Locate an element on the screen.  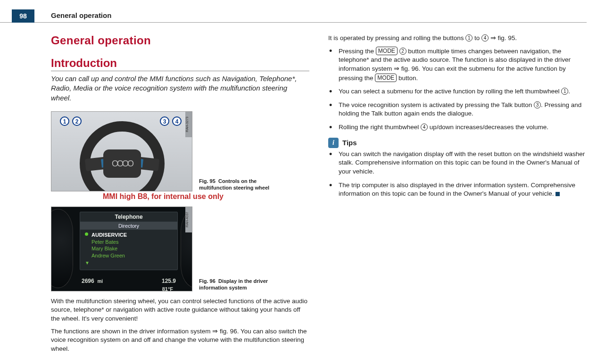
list-item: Andrew Green is located at coordinates (132, 256).